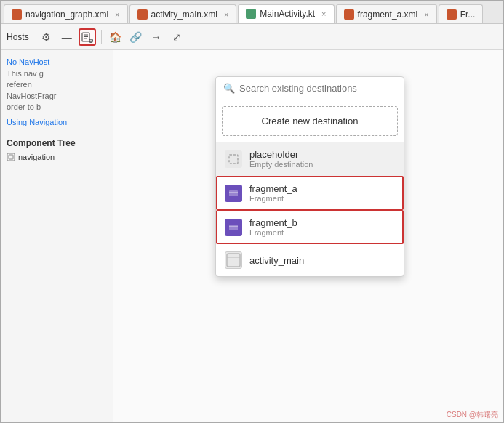  What do you see at coordinates (31, 96) in the screenshot?
I see `navhost-frag-text: NavHostFragr` at bounding box center [31, 96].